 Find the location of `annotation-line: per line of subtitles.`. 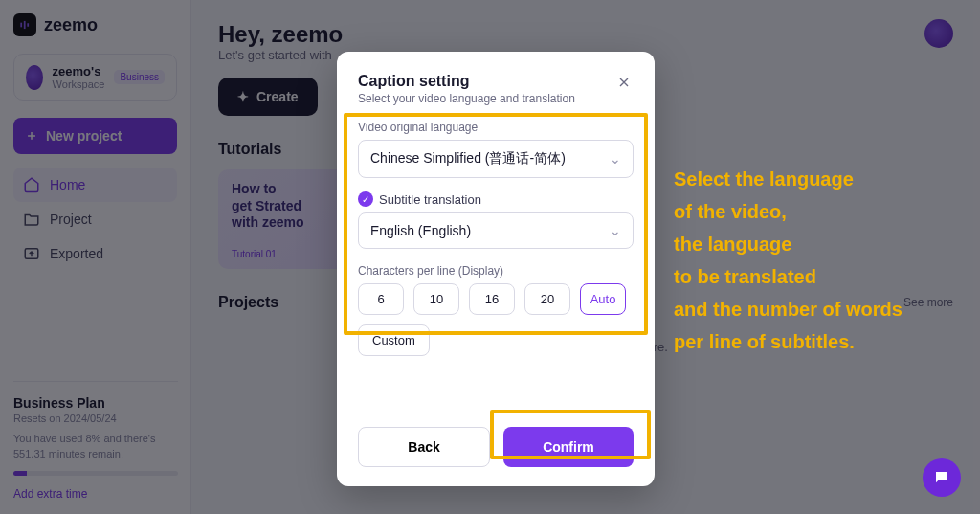

annotation-line: per line of subtitles. is located at coordinates (817, 342).